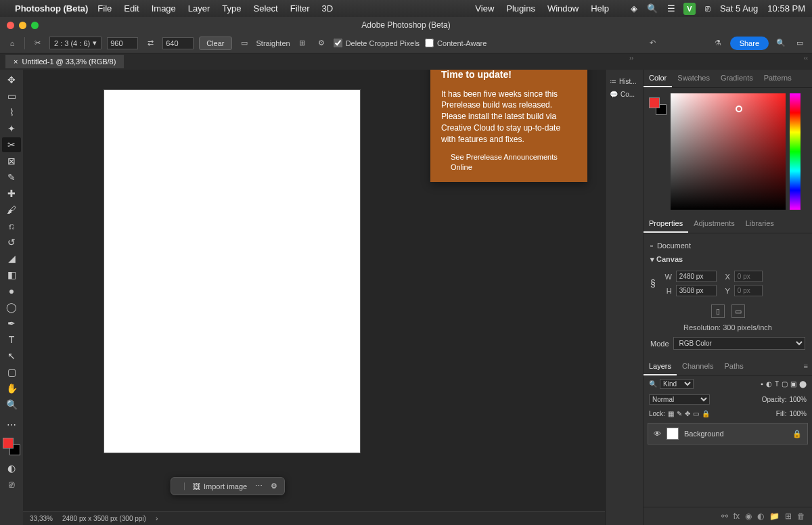  What do you see at coordinates (376, 43) in the screenshot?
I see `delete-cropped-checkbox: Delete Cropped Pixels` at bounding box center [376, 43].